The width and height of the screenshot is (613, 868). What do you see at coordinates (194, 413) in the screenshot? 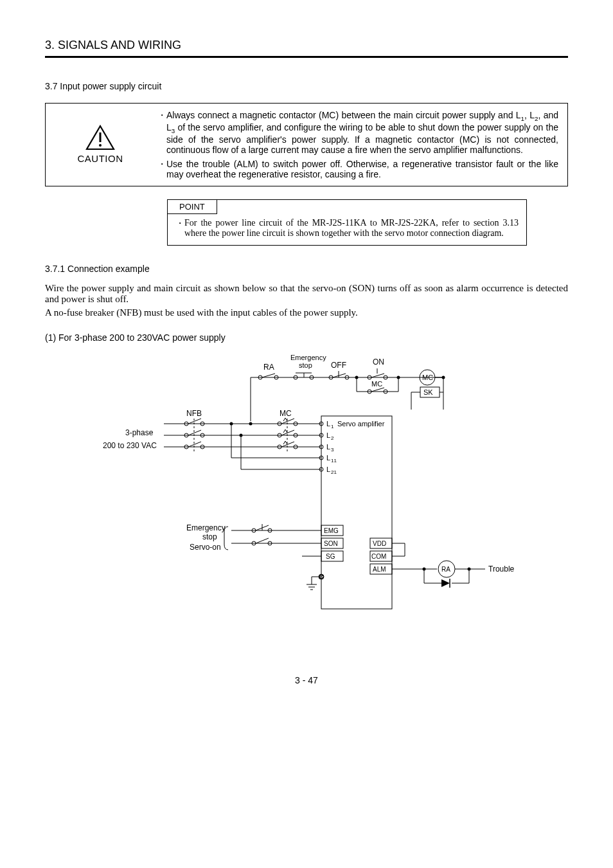
I see `diagram-label-nfb: NFB` at bounding box center [194, 413].